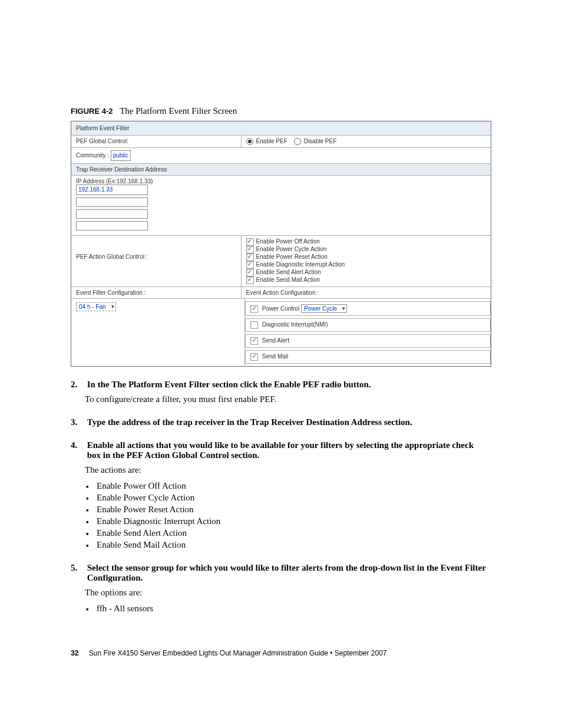 The image size is (562, 728). I want to click on cb-send-alert-2: ✓, so click(254, 341).